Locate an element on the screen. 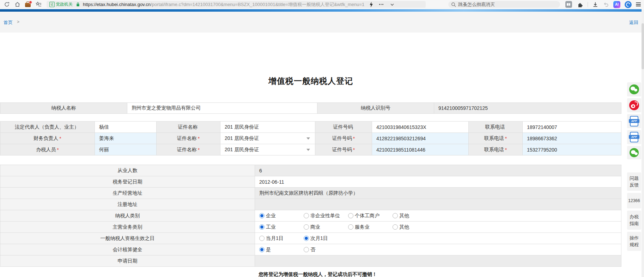 This screenshot has width=644, height=277. sidebar-hotline-link: 12366 is located at coordinates (634, 201).